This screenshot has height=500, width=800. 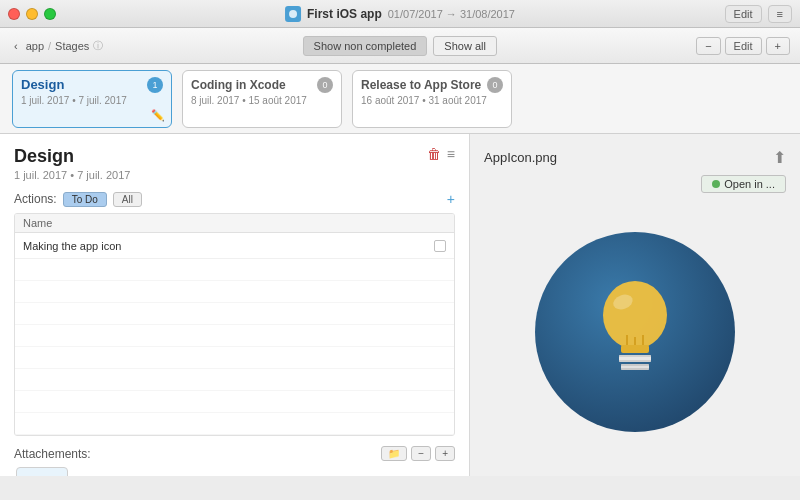 I want to click on app-icon, so click(x=293, y=14).